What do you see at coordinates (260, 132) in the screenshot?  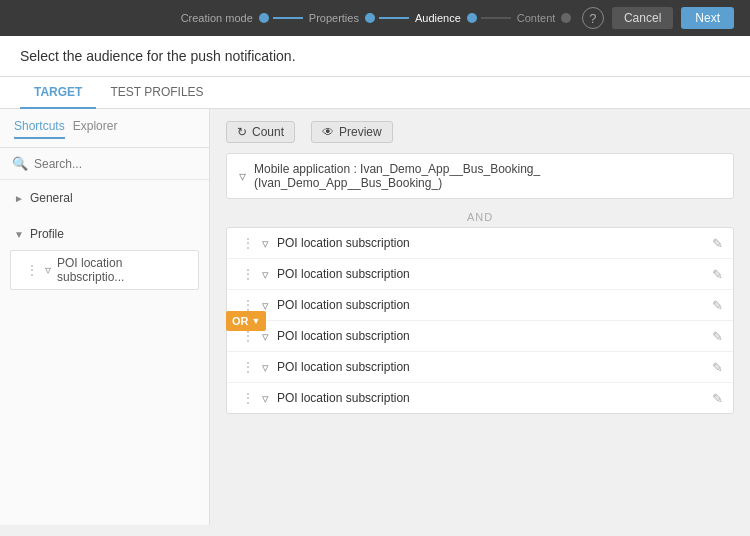 I see `count-button: ↻ Count` at bounding box center [260, 132].